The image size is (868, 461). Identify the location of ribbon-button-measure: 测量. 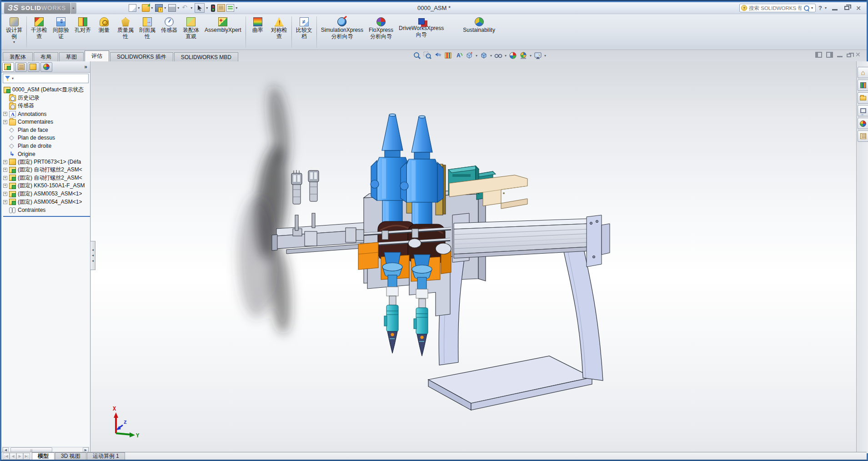
(104, 32).